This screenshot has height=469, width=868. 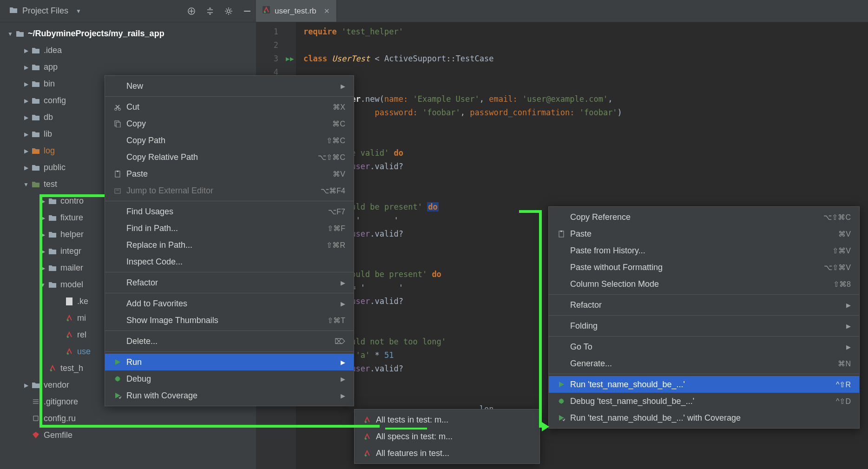 What do you see at coordinates (128, 33) in the screenshot?
I see `tree-root: ~/RubymineProjects/my_rails_app` at bounding box center [128, 33].